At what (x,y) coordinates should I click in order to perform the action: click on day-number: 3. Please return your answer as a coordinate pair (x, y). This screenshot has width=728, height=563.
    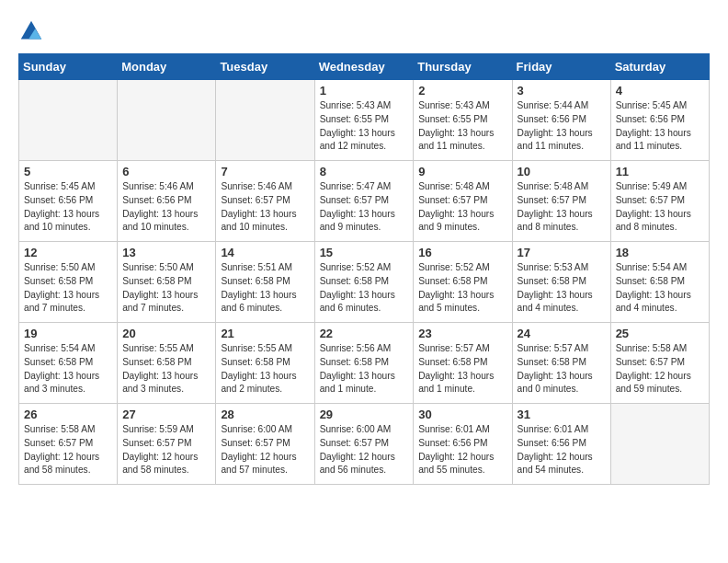
    Looking at the image, I should click on (562, 90).